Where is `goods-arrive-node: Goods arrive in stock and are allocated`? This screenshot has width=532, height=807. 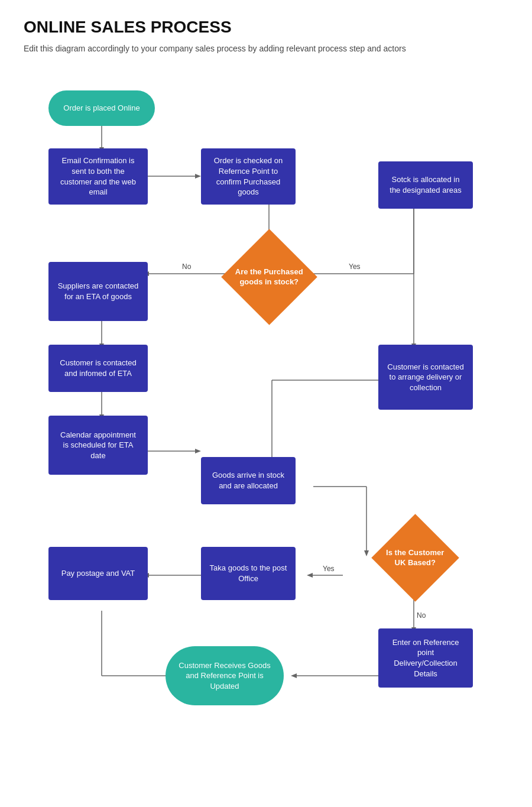 goods-arrive-node: Goods arrive in stock and are allocated is located at coordinates (248, 481).